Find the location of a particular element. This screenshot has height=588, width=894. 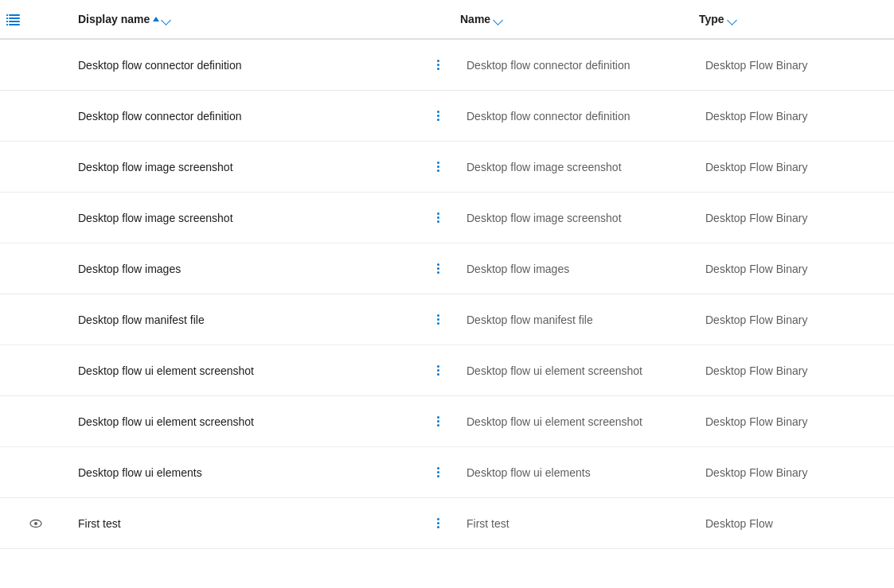

header-type: Type is located at coordinates (793, 19).